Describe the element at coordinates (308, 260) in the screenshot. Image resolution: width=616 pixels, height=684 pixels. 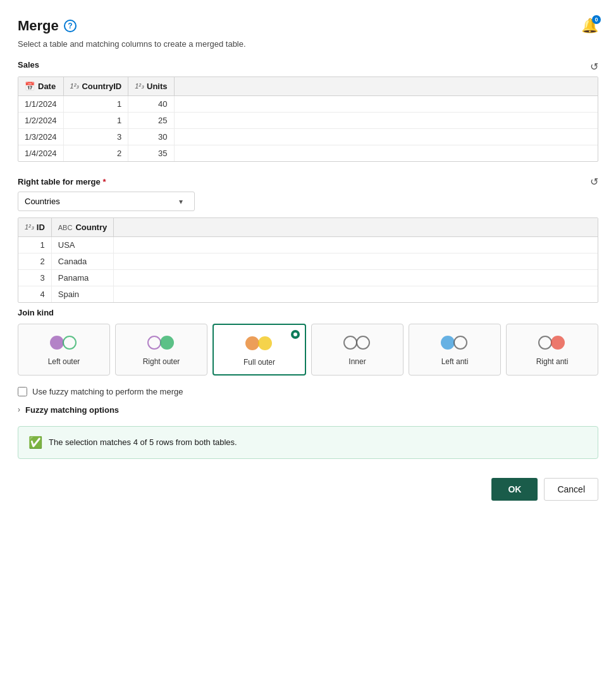
I see `countries-table: 1²₃ ID ABC Country 1 US` at that location.